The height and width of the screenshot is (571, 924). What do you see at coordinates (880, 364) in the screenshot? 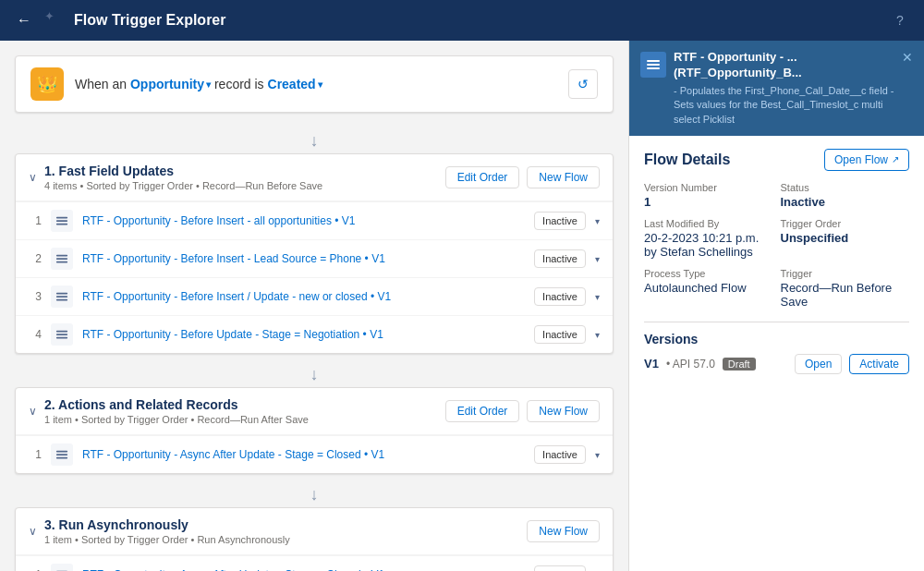
I see `version-activate-button: Activate` at bounding box center [880, 364].